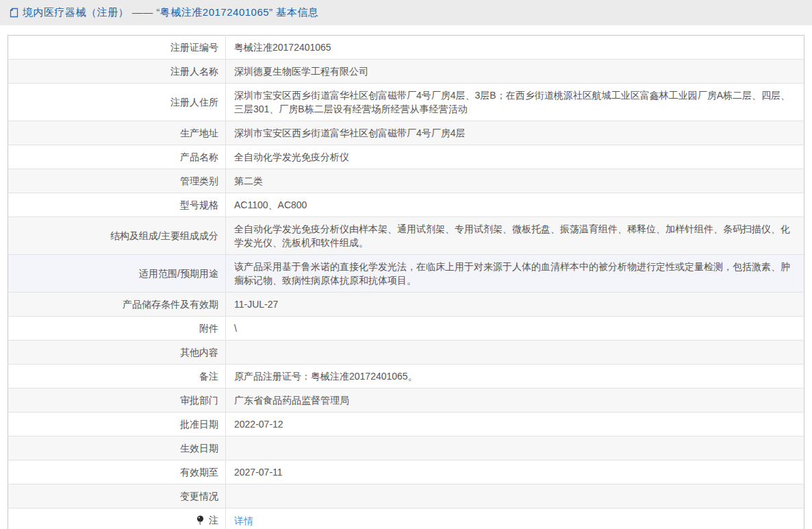  Describe the element at coordinates (407, 181) in the screenshot. I see `table-row: 管理类别 第二类` at that location.